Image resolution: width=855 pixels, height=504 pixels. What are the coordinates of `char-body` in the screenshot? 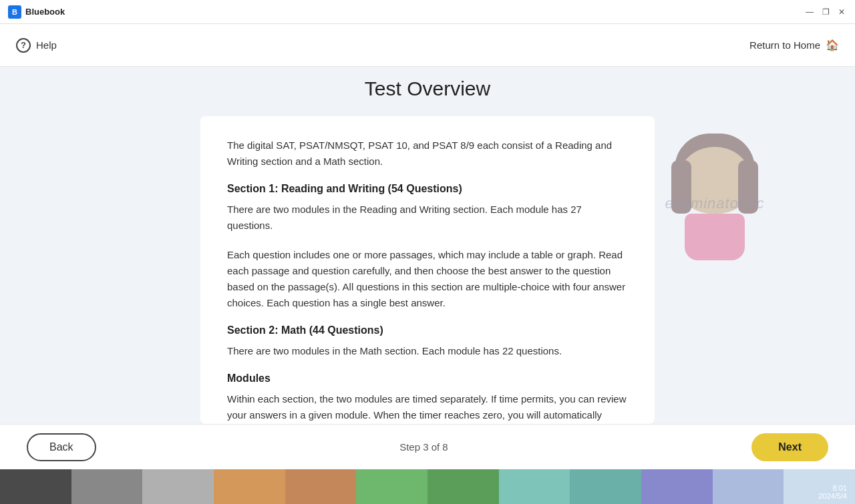 It's located at (715, 237).